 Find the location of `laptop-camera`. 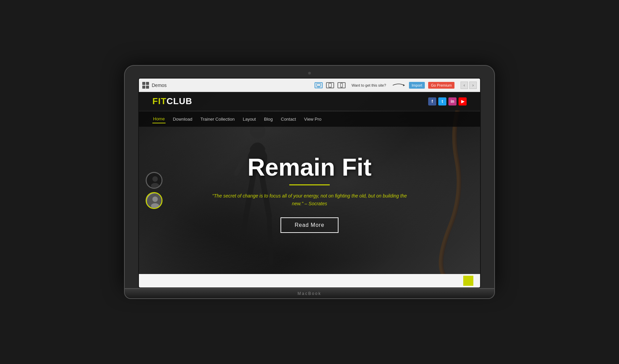

laptop-camera is located at coordinates (310, 73).